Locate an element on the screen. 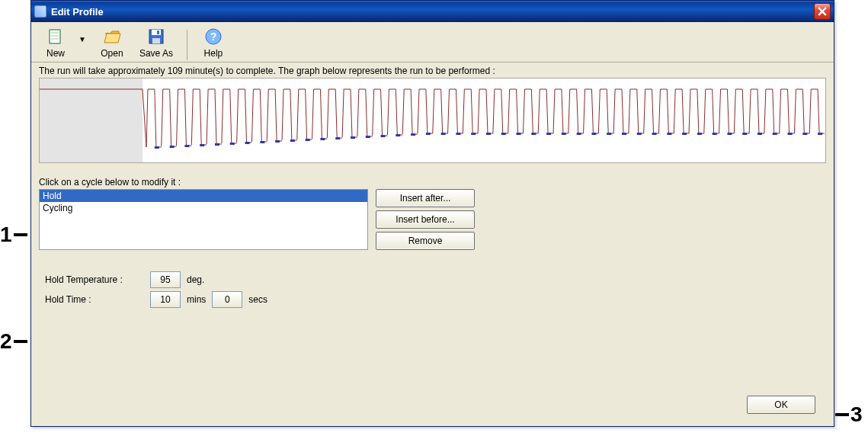  hold-mins-unit: mins is located at coordinates (197, 300).